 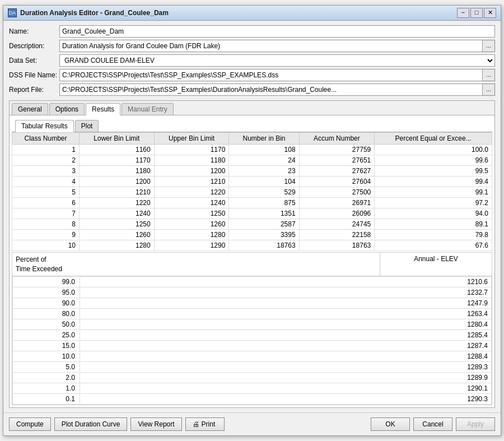 What do you see at coordinates (277, 61) in the screenshot?
I see `dataset-select: GRAND COULEE DAM-ELEV` at bounding box center [277, 61].